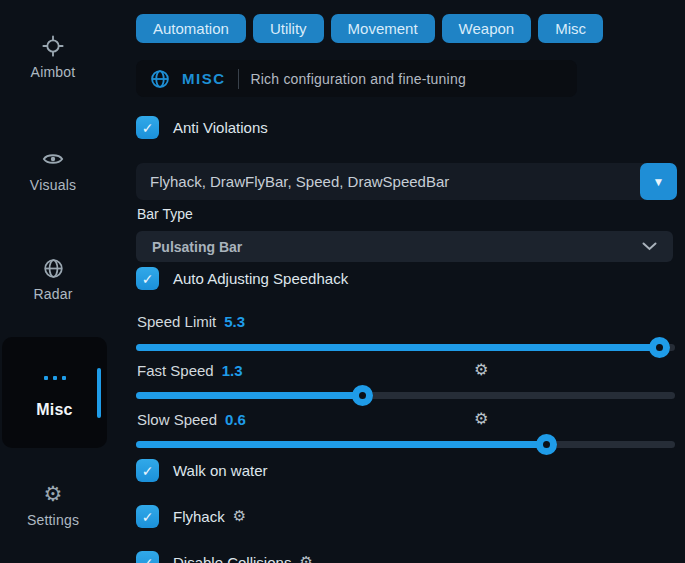  Describe the element at coordinates (55, 378) in the screenshot. I see `ellipsis-icon` at that location.